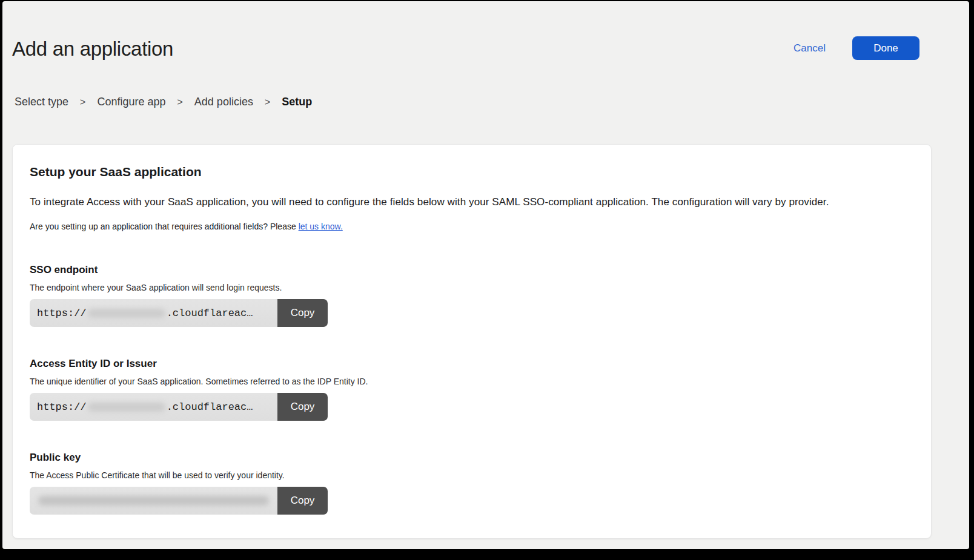 This screenshot has width=974, height=560. What do you see at coordinates (472, 475) in the screenshot?
I see `field-description: The Access Public Certificate that will …` at bounding box center [472, 475].